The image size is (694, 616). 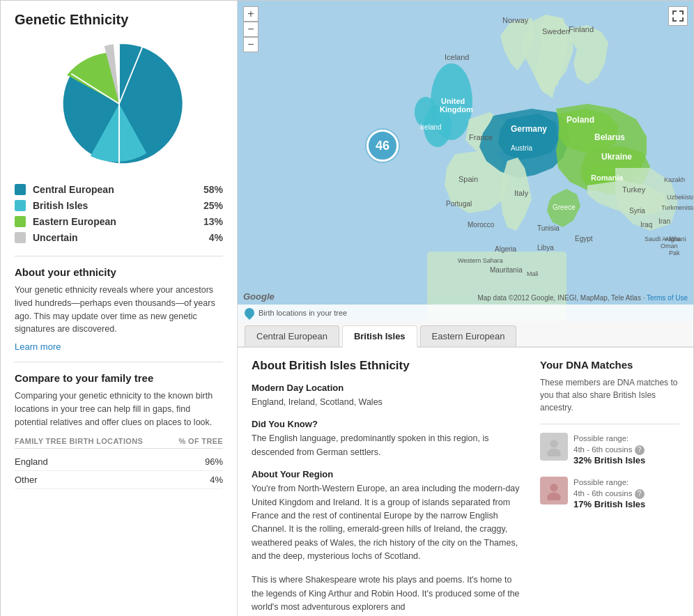 I want to click on svg-text: Morocco, so click(x=481, y=224).